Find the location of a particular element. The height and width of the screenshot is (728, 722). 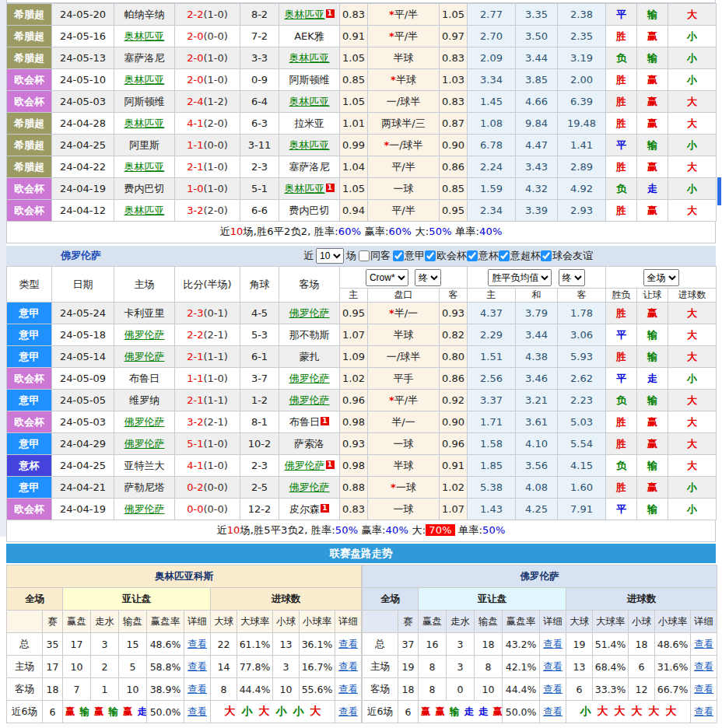

league-filter: 意杯 is located at coordinates (482, 256).